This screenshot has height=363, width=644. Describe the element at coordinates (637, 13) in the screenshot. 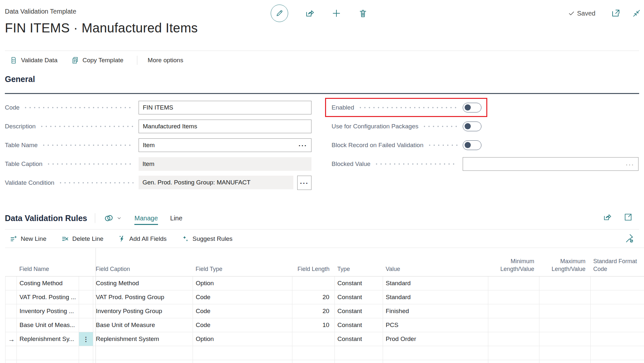

I see `collapse-layout-icon` at that location.